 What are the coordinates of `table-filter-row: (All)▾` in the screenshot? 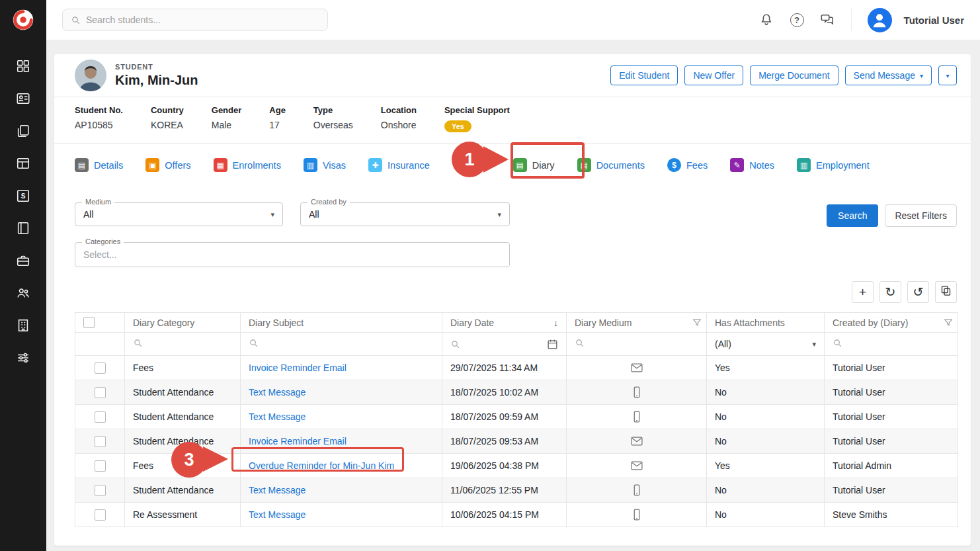 It's located at (517, 344).